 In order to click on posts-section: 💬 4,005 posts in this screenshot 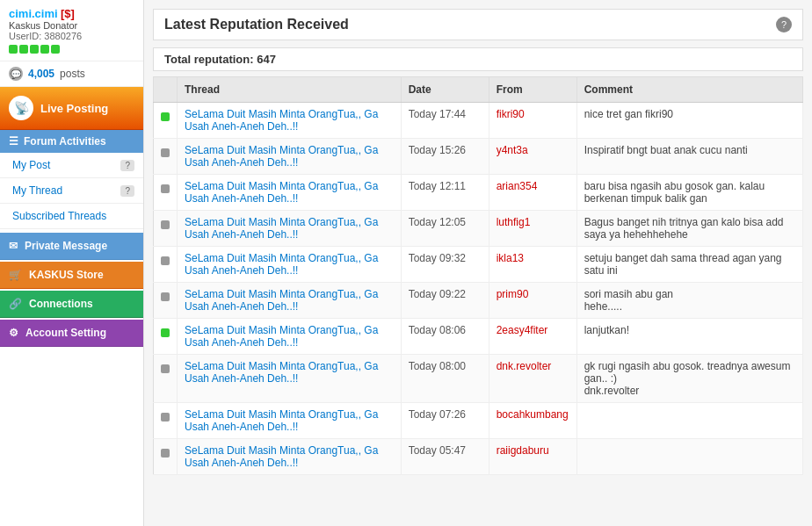, I will do `click(72, 74)`.